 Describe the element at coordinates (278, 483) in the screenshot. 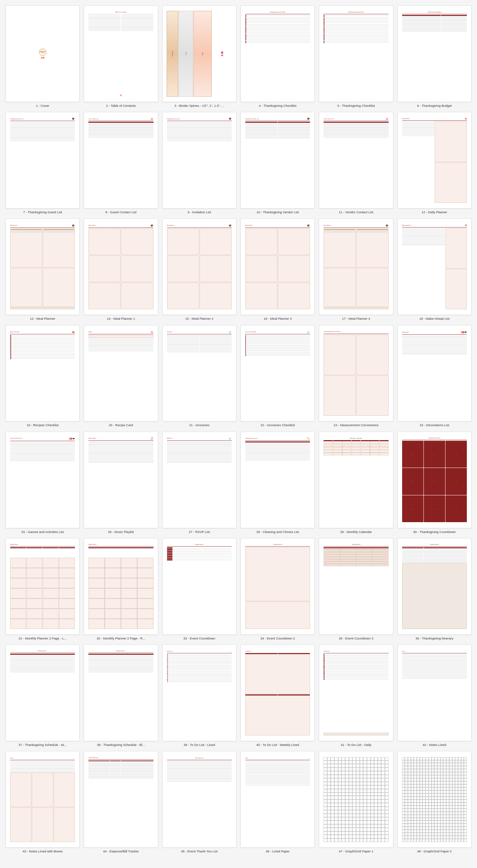

I see `grid-item-28: Cleaning and Chores List ✏️ 28 - Cleanin…` at that location.